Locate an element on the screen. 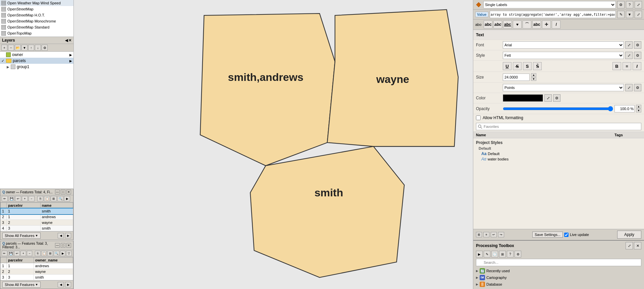  parcels-table-minimize-btn: — is located at coordinates (57, 245).